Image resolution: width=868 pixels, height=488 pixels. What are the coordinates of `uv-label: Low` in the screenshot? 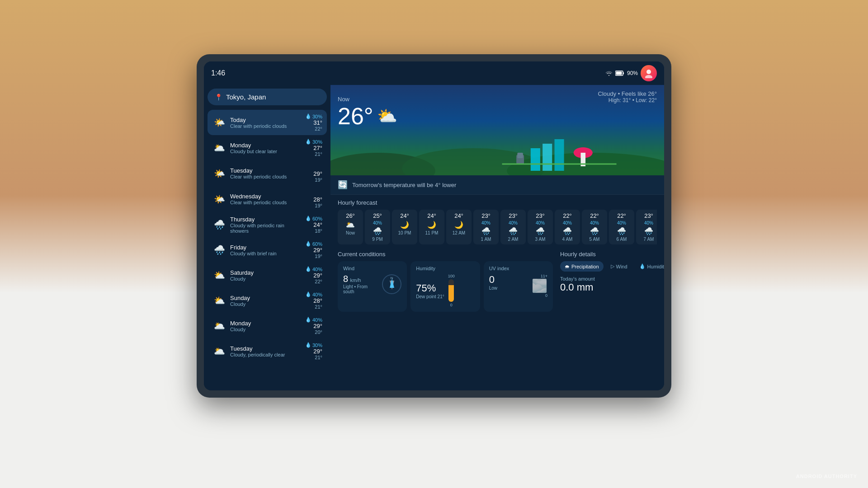 It's located at (493, 288).